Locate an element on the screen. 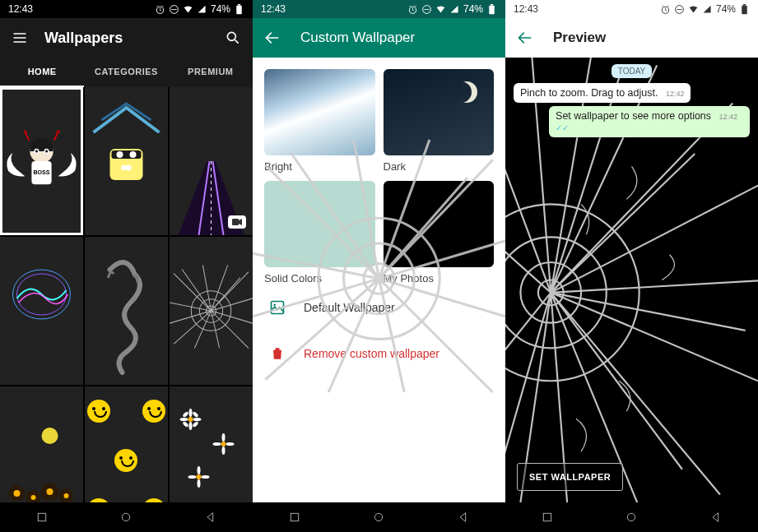 This screenshot has height=532, width=758. search-icon is located at coordinates (233, 38).